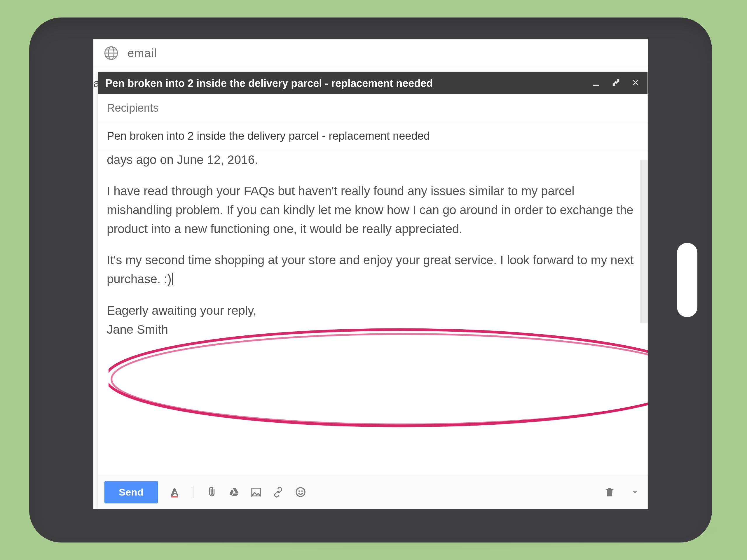  Describe the element at coordinates (278, 492) in the screenshot. I see `link-icon` at that location.